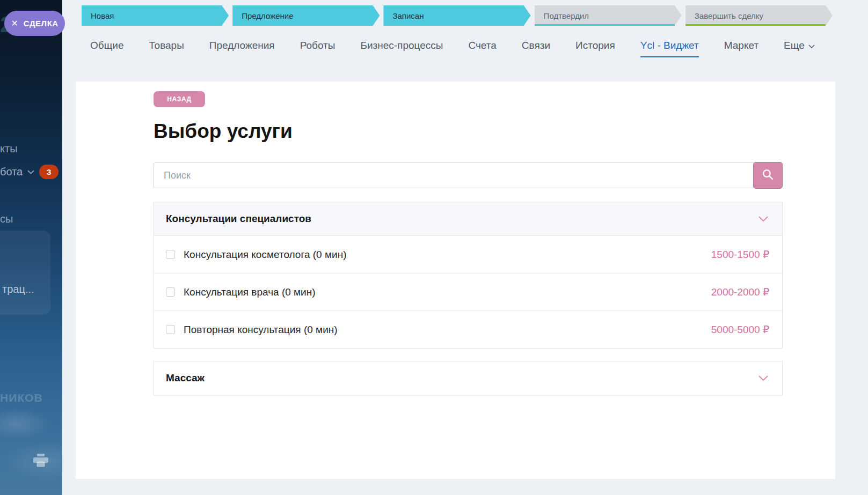  Describe the element at coordinates (25, 272) in the screenshot. I see `sidebar-promo-panel: трац...` at that location.